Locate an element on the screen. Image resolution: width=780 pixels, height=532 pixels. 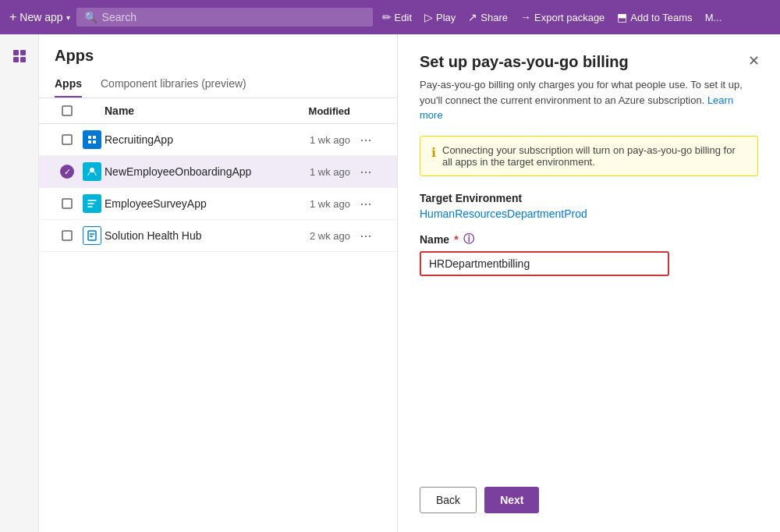
app-name: NewEmployeeOnboardingApp is located at coordinates (189, 172).